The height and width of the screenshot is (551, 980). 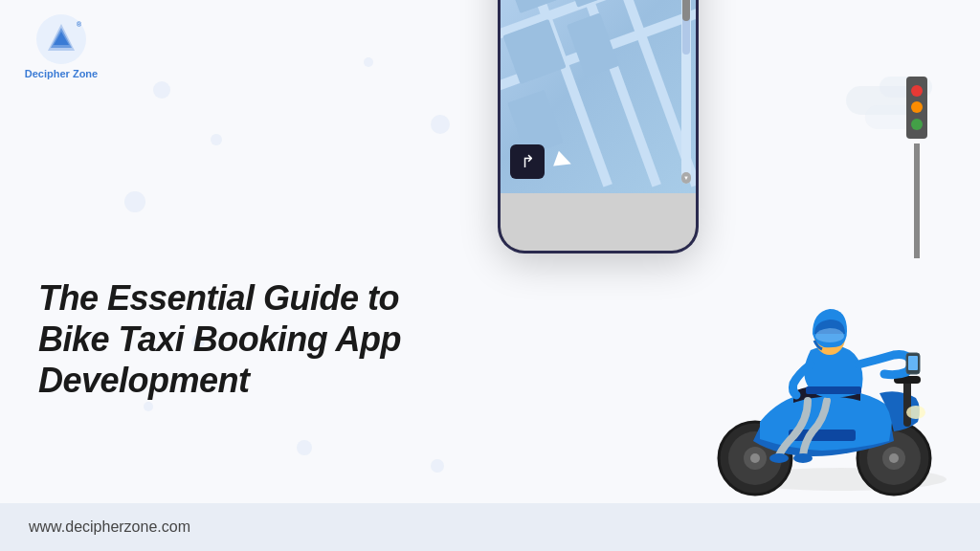 I want to click on phone-map: ▲ ▼ 📍 ↱ ▶, so click(x=598, y=97).